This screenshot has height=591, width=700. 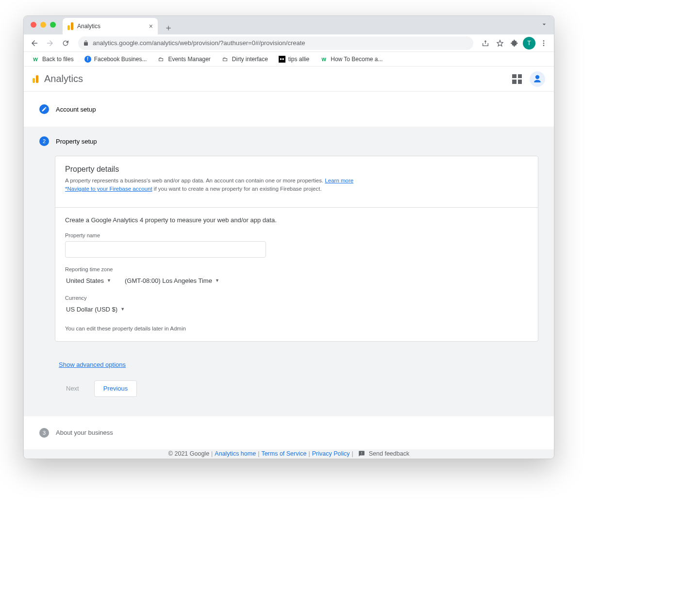 What do you see at coordinates (109, 189) in the screenshot?
I see `firebase-account-link: *Navigate to your Firebase account` at bounding box center [109, 189].